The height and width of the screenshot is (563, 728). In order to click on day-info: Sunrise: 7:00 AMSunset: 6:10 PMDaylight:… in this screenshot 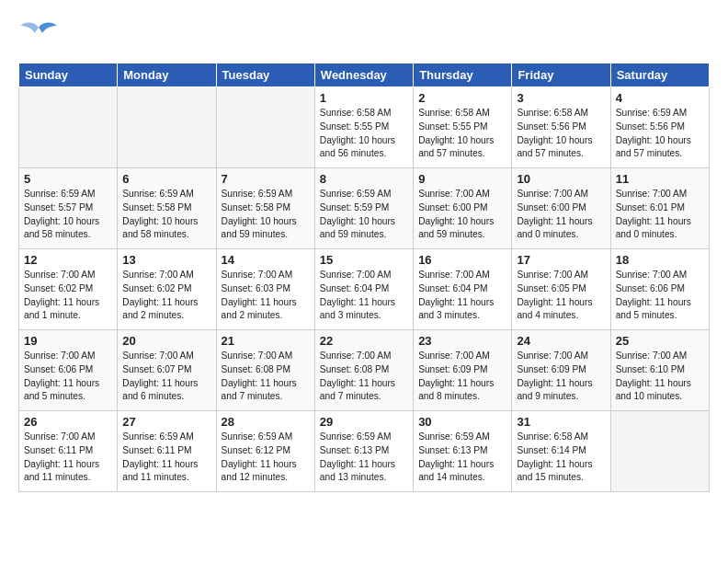, I will do `click(660, 377)`.